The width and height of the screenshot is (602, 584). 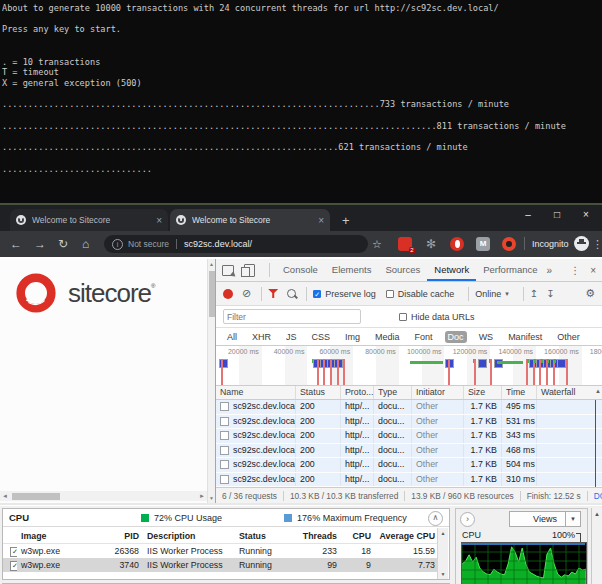 I want to click on views-dropdown-icon: ▼, so click(x=572, y=519).